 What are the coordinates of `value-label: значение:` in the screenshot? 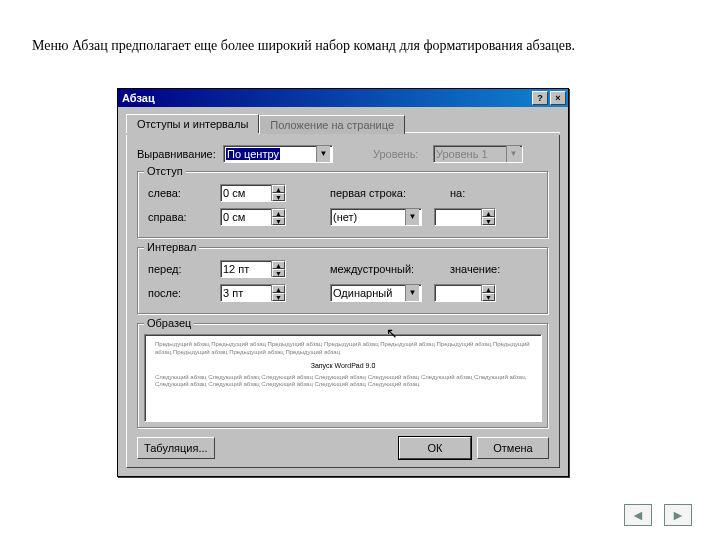 It's located at (475, 269).